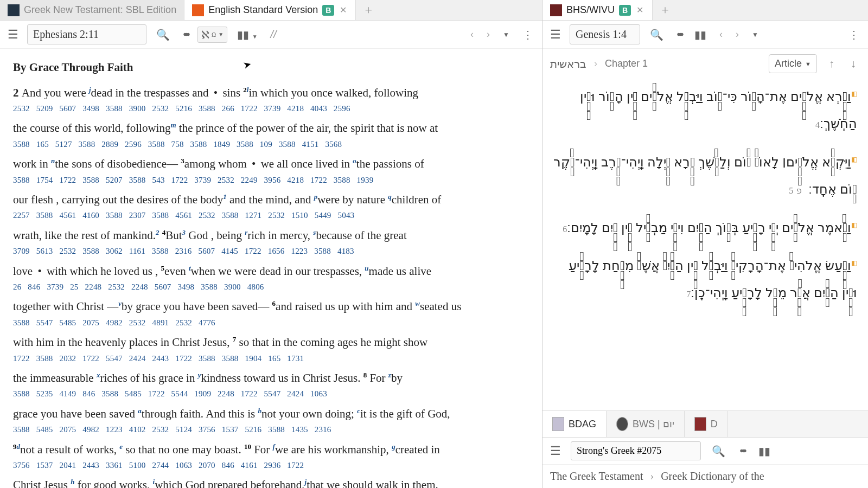 The image size is (868, 488). I want to click on verse-line: 9dnot a result of works, e so that no on…, so click(271, 450).